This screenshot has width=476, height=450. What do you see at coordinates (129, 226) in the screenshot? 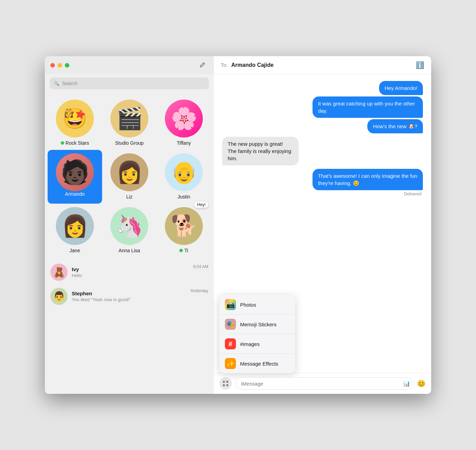
I see `avatar-anna-lisa: 🦄` at bounding box center [129, 226].